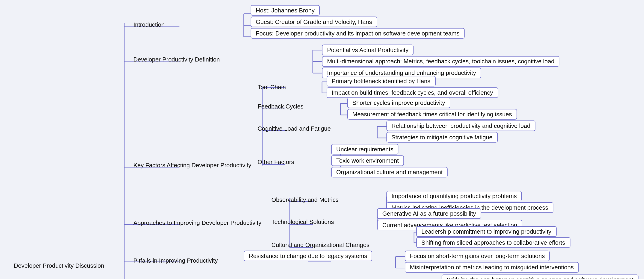 The width and height of the screenshot is (644, 279). What do you see at coordinates (365, 149) in the screenshot?
I see `of1-node: Unclear requirements` at bounding box center [365, 149].